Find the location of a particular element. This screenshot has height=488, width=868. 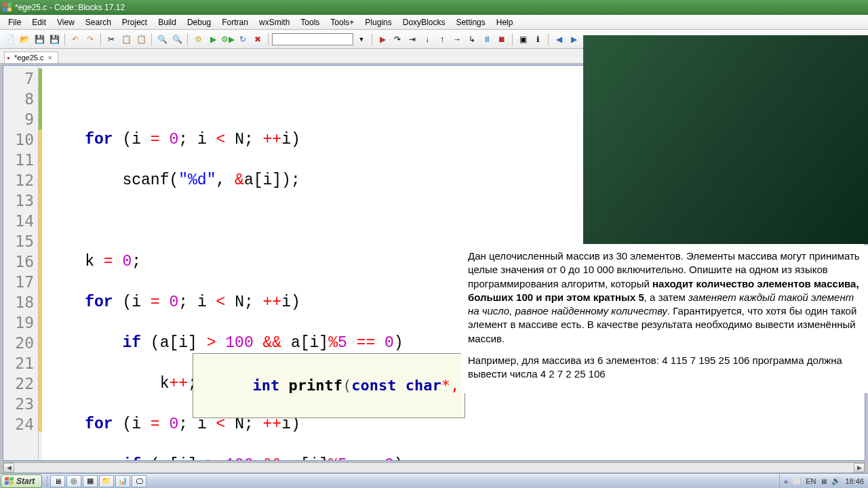

monitor-icon: 🖵 is located at coordinates (139, 481).